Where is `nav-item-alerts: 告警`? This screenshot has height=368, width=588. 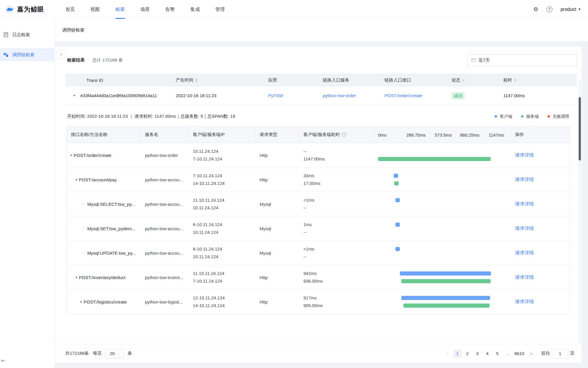 nav-item-alerts: 告警 is located at coordinates (170, 9).